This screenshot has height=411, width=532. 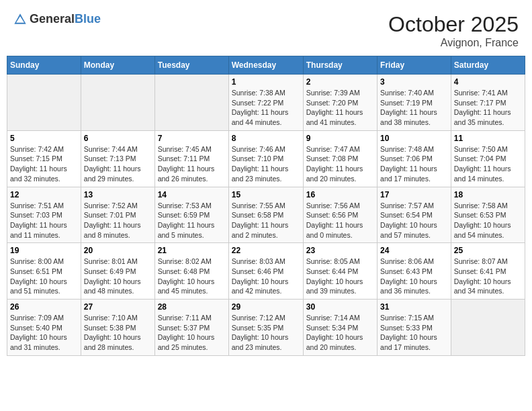 What do you see at coordinates (414, 195) in the screenshot?
I see `day-number: 17` at bounding box center [414, 195].